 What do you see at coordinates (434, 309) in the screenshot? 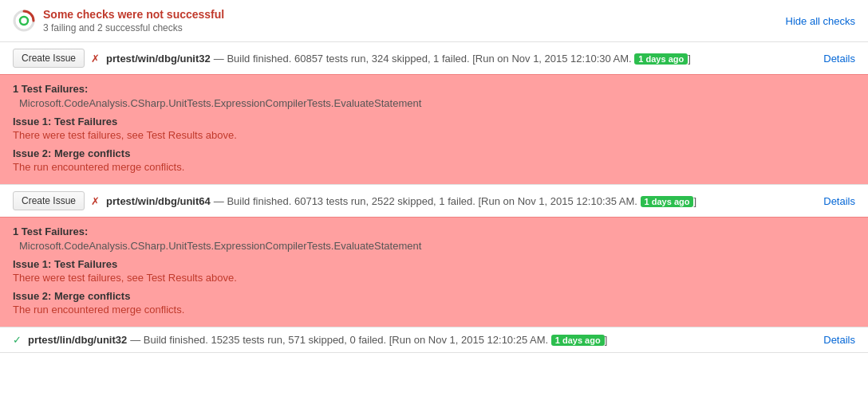
I see `issue-2-body-2: The run encountered merge conflicts.` at bounding box center [434, 309].